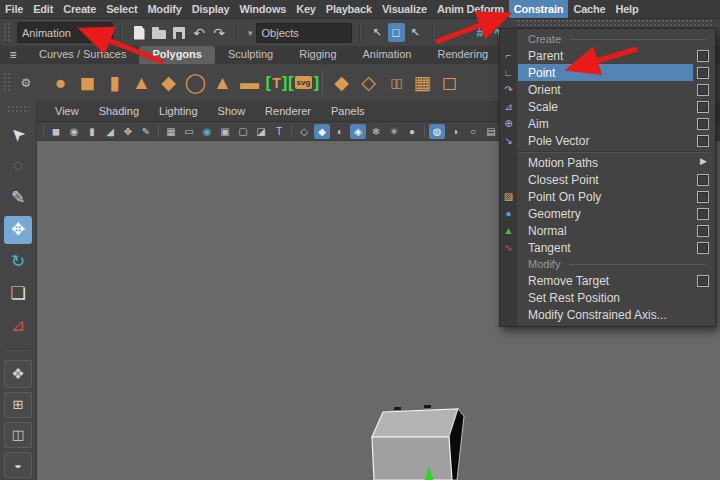  What do you see at coordinates (608, 298) in the screenshot?
I see `menu-item-set-rest-position: Set Rest Position` at bounding box center [608, 298].